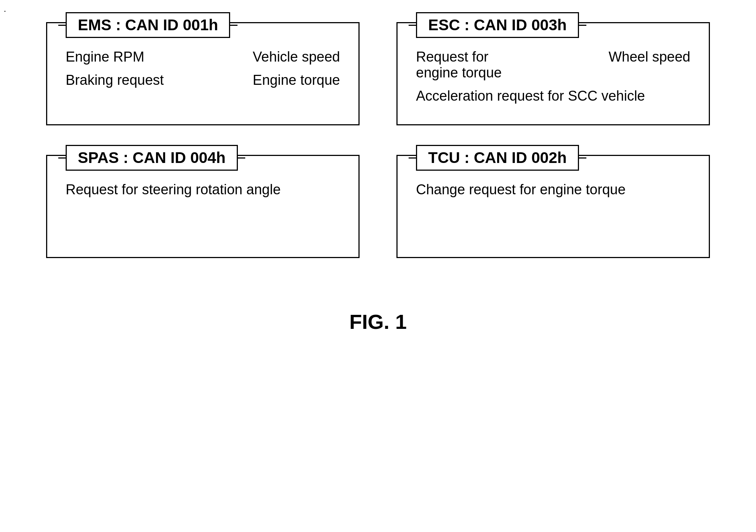 Image resolution: width=756 pixels, height=532 pixels. Describe the element at coordinates (242, 158) in the screenshot. I see `spas-title-line-right` at that location.